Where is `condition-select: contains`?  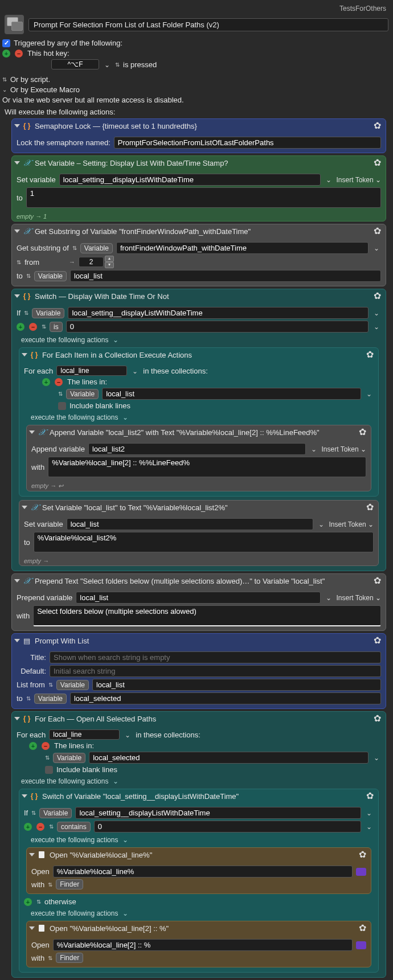
condition-select: contains is located at coordinates (74, 827).